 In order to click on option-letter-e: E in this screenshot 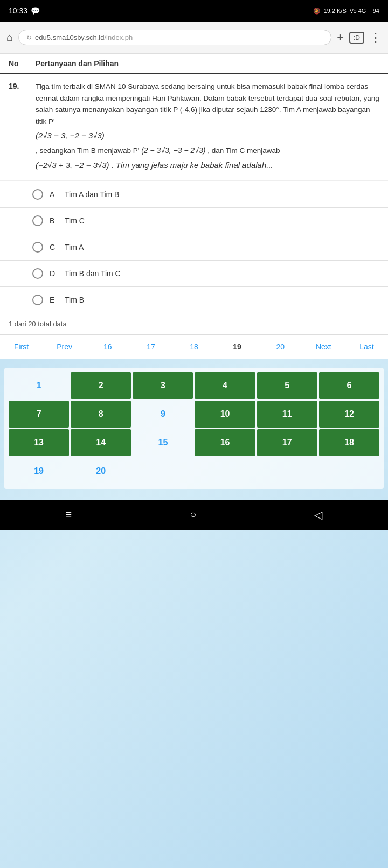, I will do `click(54, 300)`.